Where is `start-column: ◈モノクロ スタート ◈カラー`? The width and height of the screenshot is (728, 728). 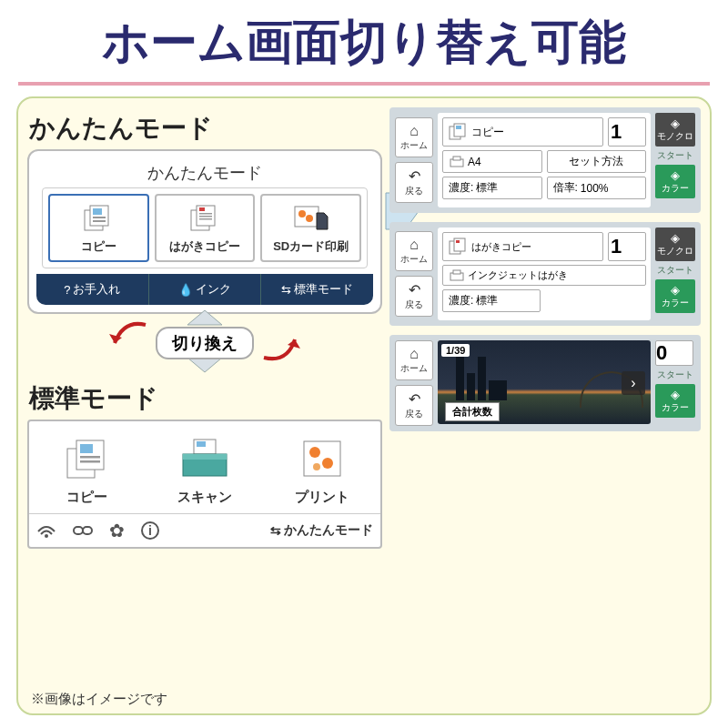 start-column: ◈モノクロ スタート ◈カラー is located at coordinates (675, 274).